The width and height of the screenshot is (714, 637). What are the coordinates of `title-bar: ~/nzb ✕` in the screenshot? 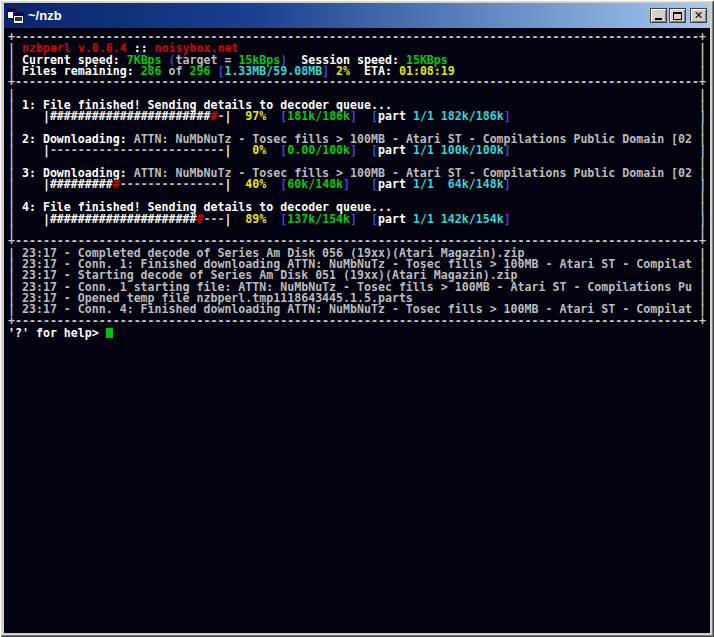 It's located at (357, 16).